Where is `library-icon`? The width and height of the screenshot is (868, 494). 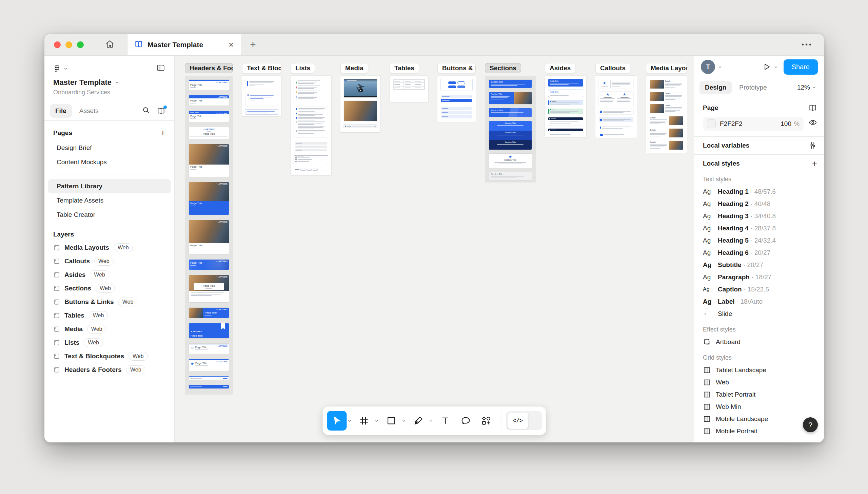
library-icon is located at coordinates (161, 111).